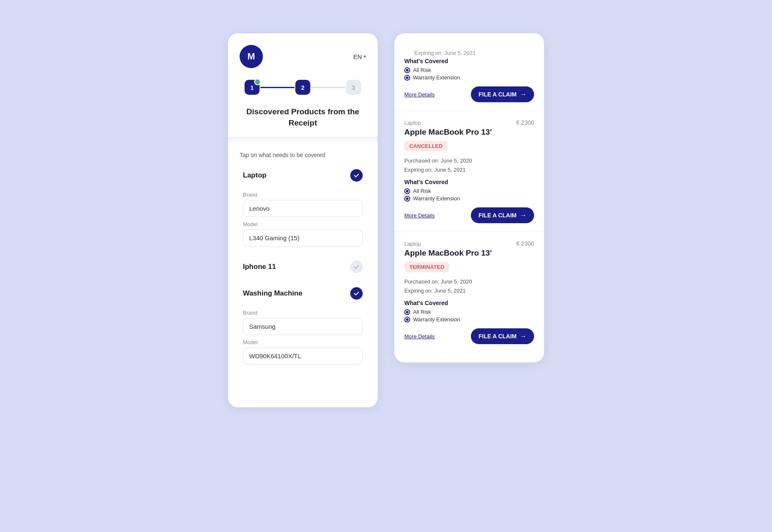 The width and height of the screenshot is (772, 532). Describe the element at coordinates (469, 319) in the screenshot. I see `coverage-option-1-1: Warranty Extension` at that location.